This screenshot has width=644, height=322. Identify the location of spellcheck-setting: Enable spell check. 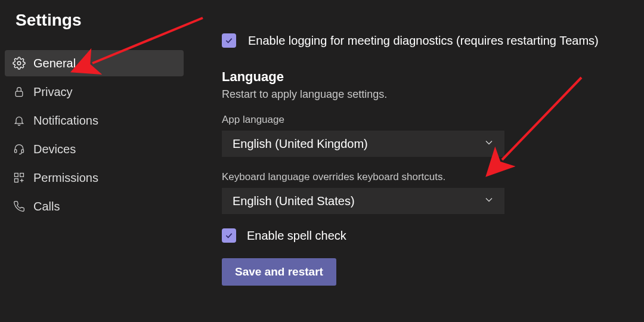
(428, 236).